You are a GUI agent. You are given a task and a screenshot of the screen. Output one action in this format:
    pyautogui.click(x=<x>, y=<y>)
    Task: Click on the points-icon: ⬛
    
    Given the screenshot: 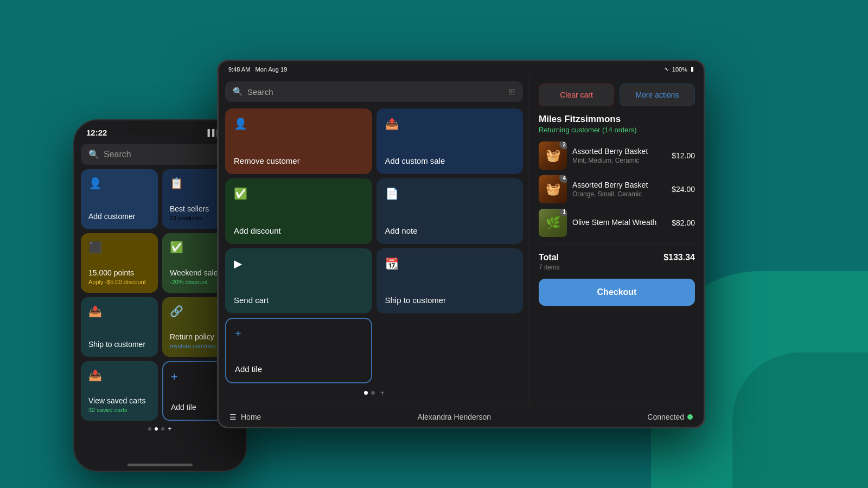 What is the action you would take?
    pyautogui.click(x=119, y=247)
    